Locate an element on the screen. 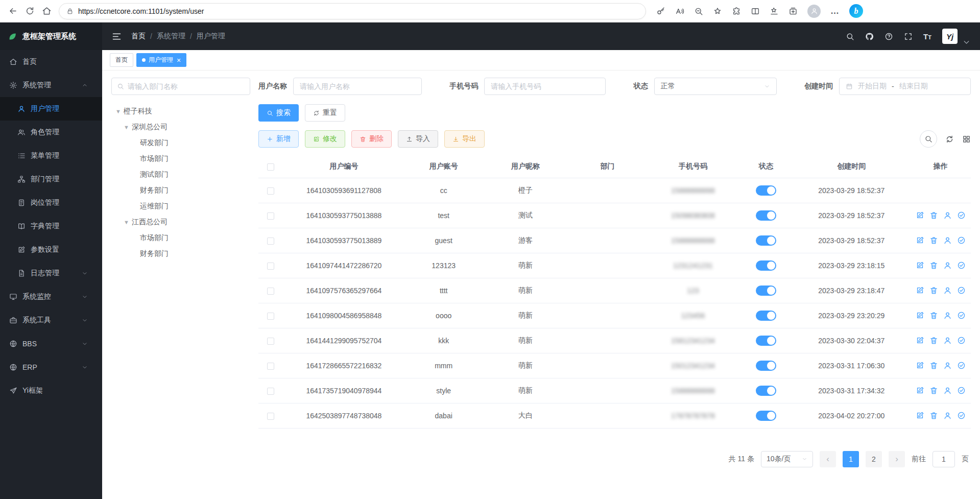 The width and height of the screenshot is (980, 499). sidebar-item-系统监控: 系统监控 is located at coordinates (51, 297).